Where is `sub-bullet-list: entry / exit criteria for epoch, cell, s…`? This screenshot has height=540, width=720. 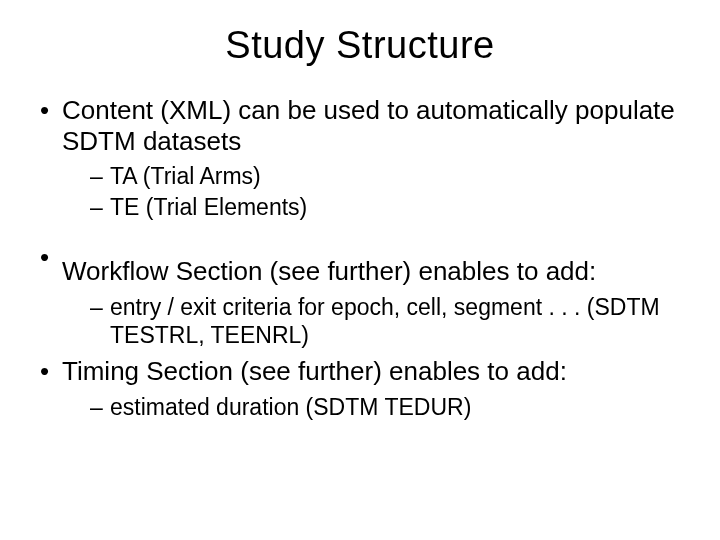 sub-bullet-list: entry / exit criteria for epoch, cell, s… is located at coordinates (372, 322).